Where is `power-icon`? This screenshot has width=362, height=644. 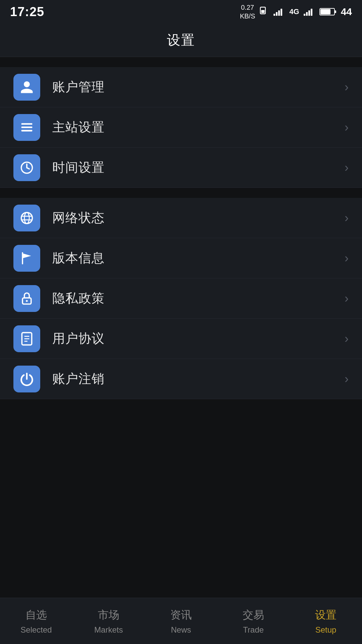
power-icon is located at coordinates (27, 379).